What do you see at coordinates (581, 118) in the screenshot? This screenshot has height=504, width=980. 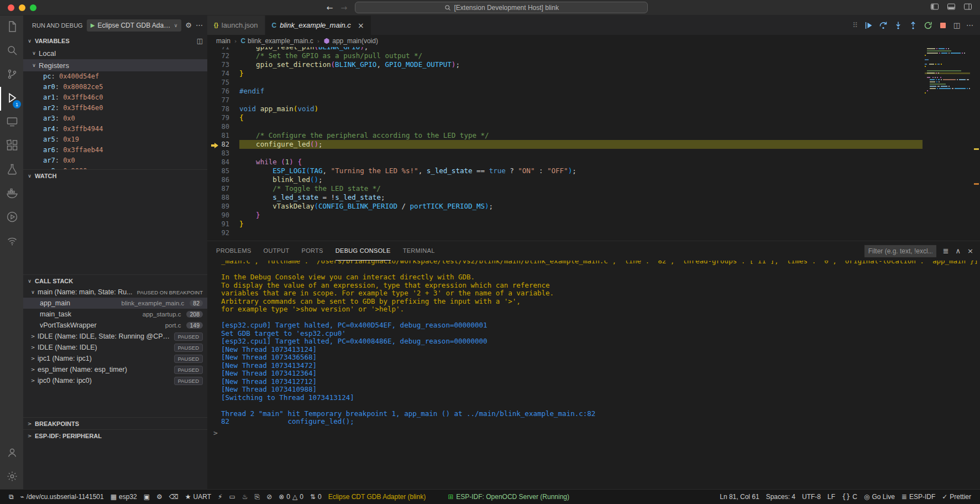 I see `code-text: {` at bounding box center [581, 118].